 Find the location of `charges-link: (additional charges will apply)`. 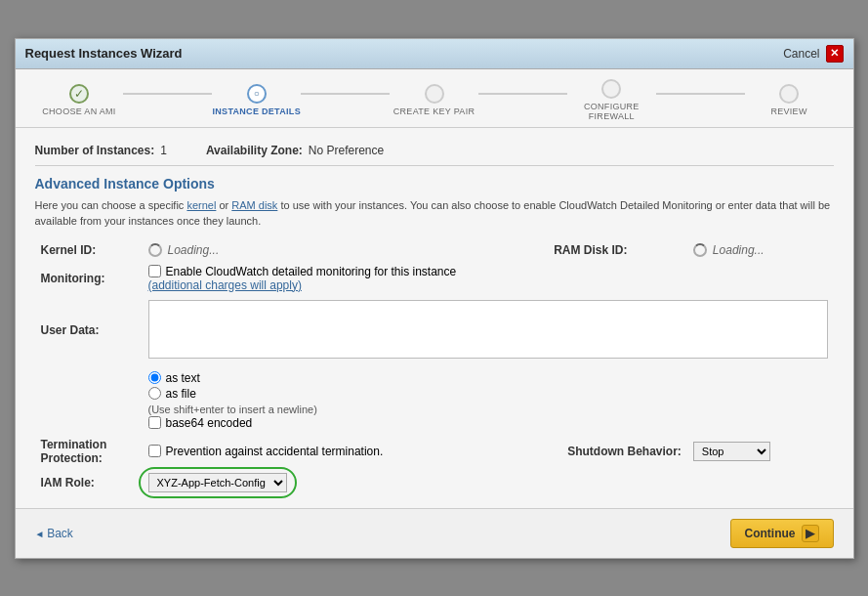

charges-link: (additional charges will apply) is located at coordinates (225, 285).